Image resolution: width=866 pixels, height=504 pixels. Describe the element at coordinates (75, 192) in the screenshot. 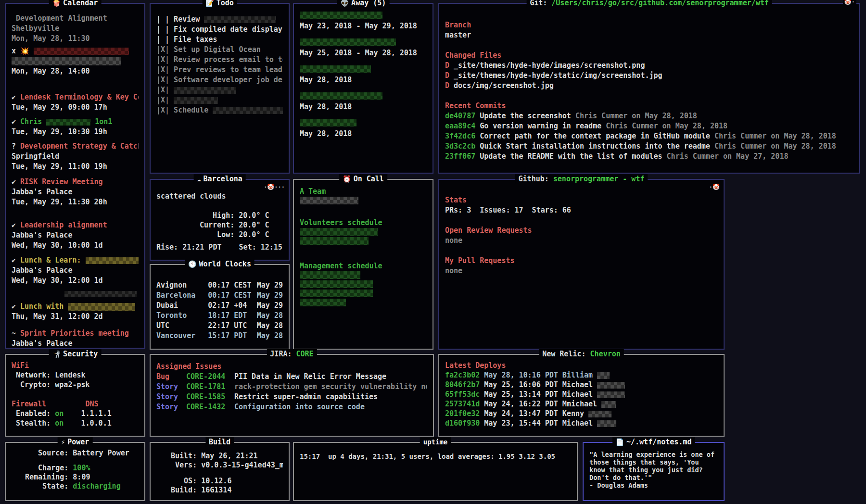

I see `calendar-event: ✔ RISK Review Meeting Jabba's Palace Tue…` at that location.